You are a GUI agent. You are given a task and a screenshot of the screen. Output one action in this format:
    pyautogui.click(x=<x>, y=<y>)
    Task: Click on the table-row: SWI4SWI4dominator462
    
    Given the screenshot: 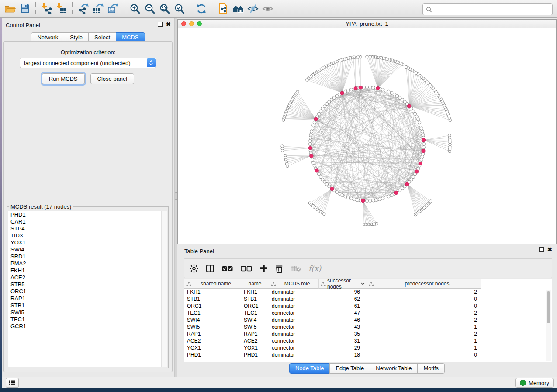 What is the action you would take?
    pyautogui.click(x=368, y=320)
    